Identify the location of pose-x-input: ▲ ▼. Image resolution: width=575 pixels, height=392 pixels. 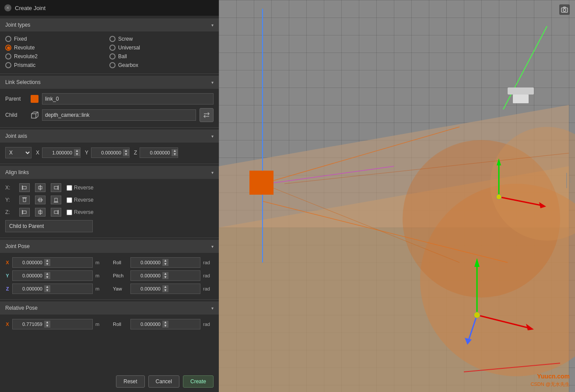
(53, 262).